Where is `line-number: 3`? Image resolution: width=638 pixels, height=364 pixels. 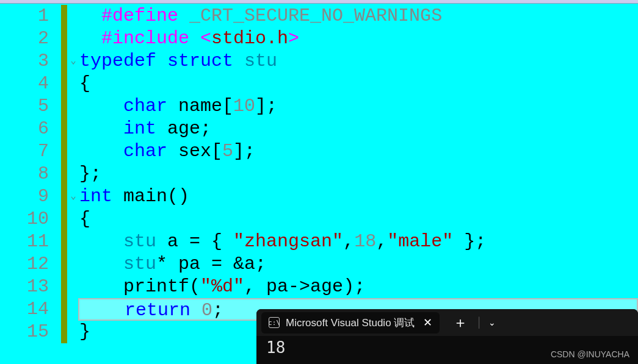
line-number: 3 is located at coordinates (24, 61).